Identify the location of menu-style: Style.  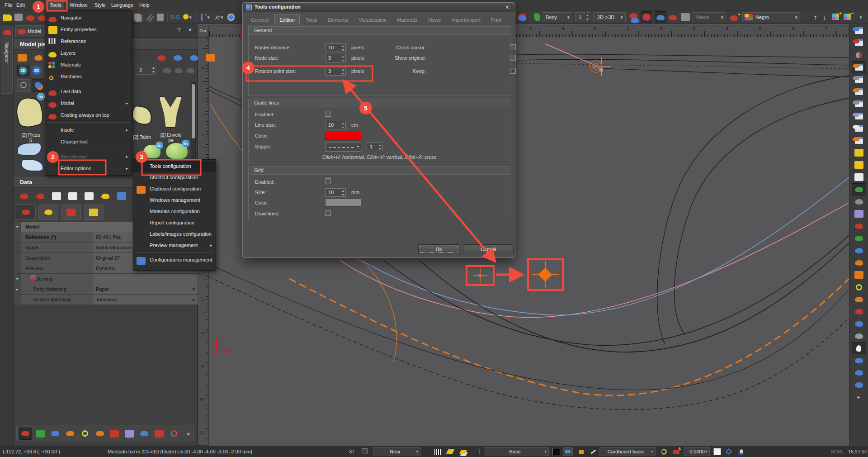
(100, 5).